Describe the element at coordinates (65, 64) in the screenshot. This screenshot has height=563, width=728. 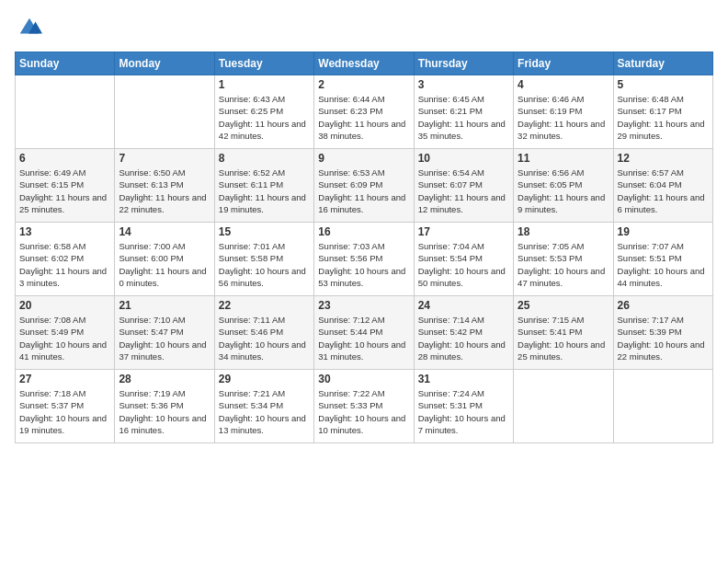
I see `weekday-header-sunday: Sunday` at that location.